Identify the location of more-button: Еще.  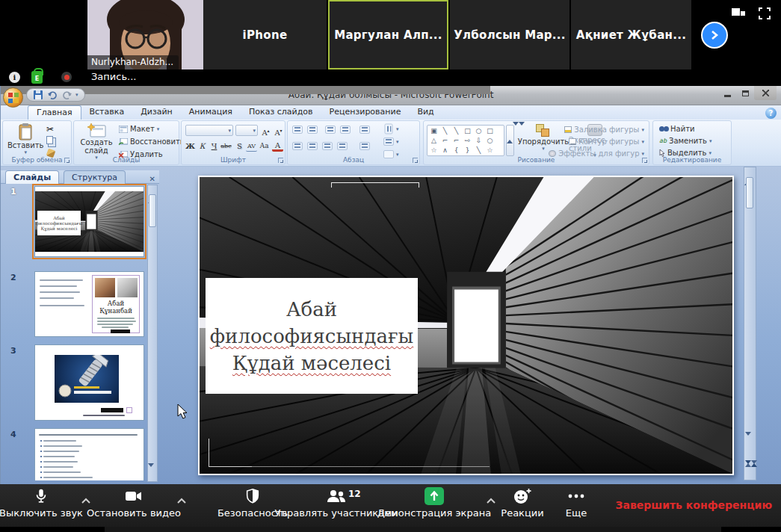
(576, 503).